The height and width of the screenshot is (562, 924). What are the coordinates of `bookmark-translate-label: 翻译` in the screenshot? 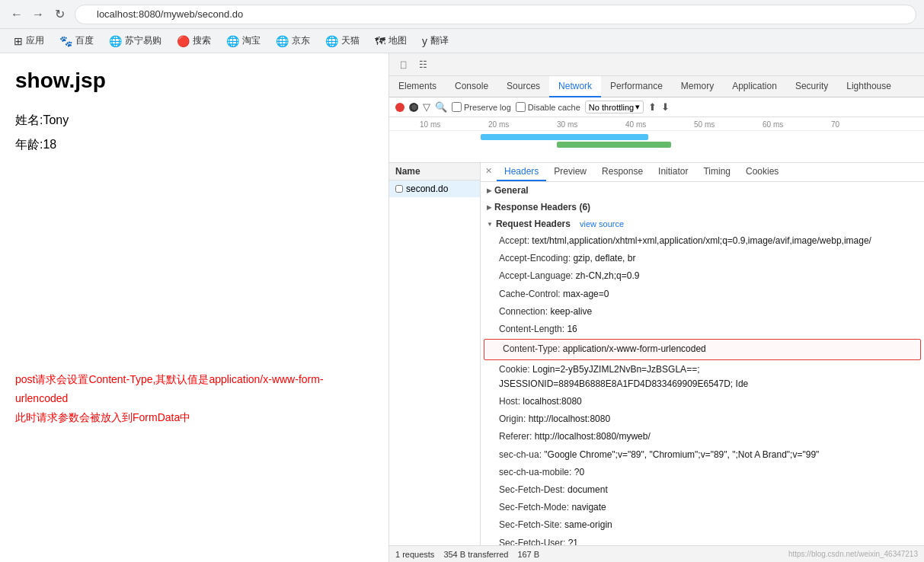 It's located at (440, 41).